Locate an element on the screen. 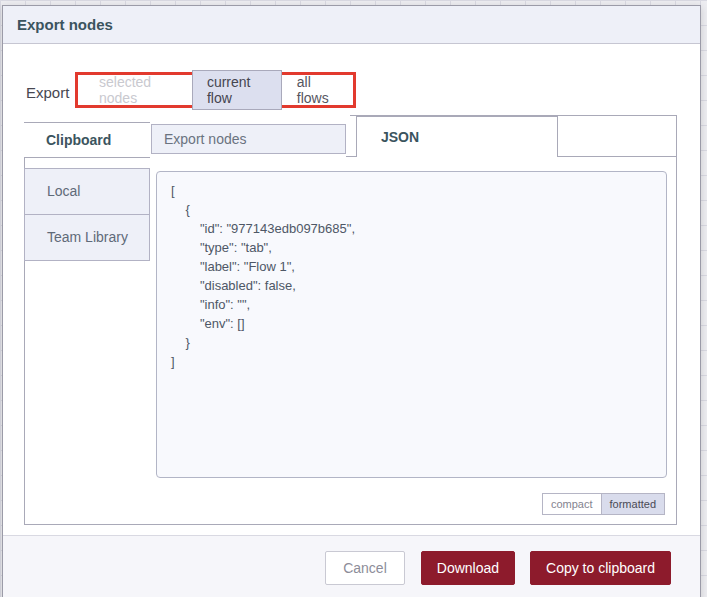  export-scope-label: Export is located at coordinates (48, 92).